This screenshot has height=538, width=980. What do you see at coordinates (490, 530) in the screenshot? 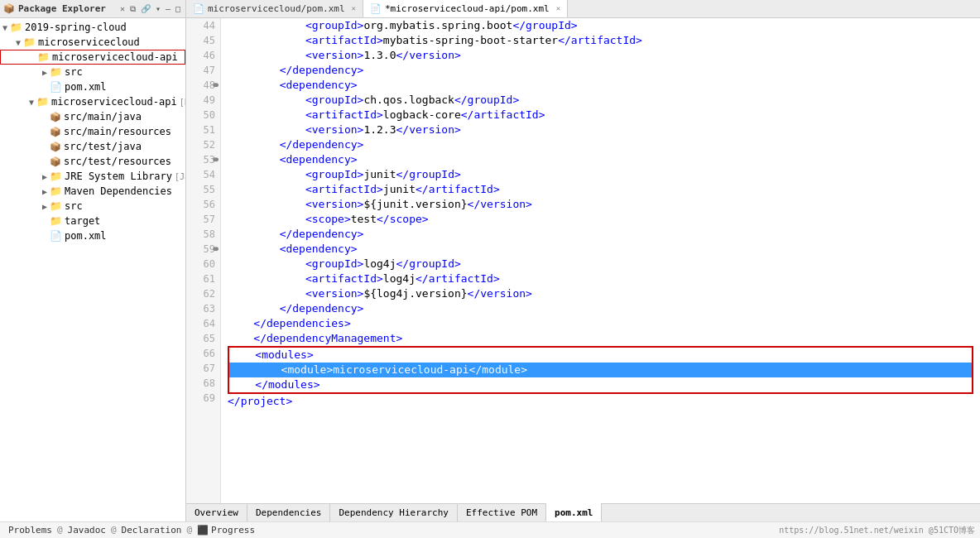
I see `problems-bar: Problems @ Javadoc @ Declaration @ ⬛ Pro…` at bounding box center [490, 530].